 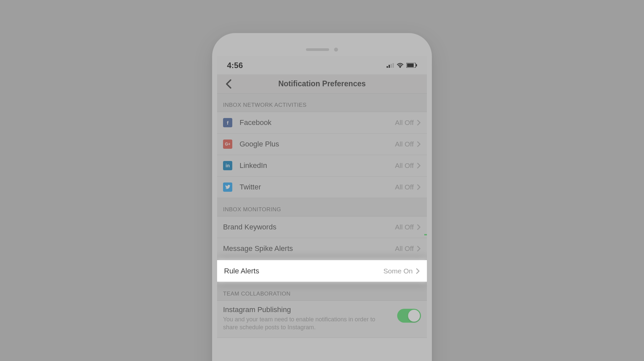 What do you see at coordinates (322, 292) in the screenshot?
I see `section-header-team-collaboration: TEAM COLLABORATION` at bounding box center [322, 292].